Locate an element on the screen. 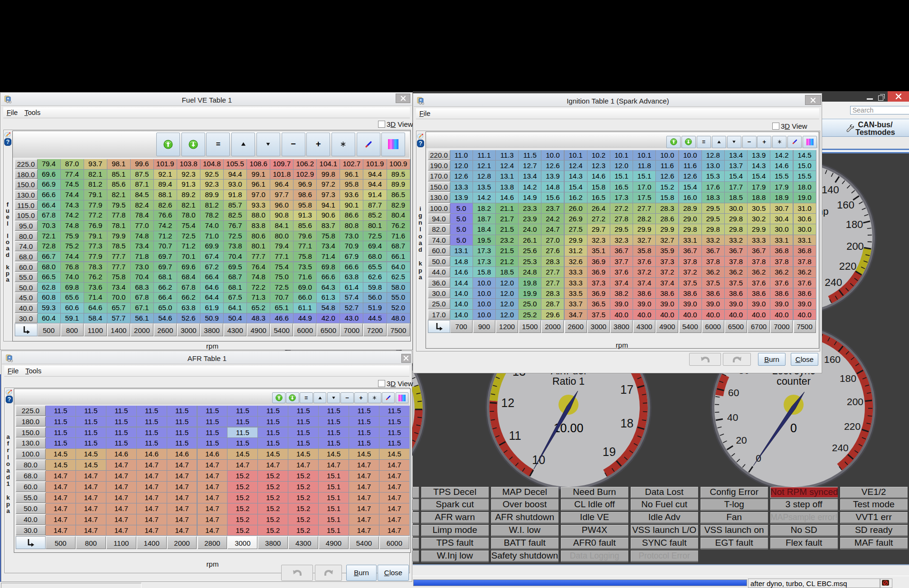  svg-text: 18 is located at coordinates (627, 423).